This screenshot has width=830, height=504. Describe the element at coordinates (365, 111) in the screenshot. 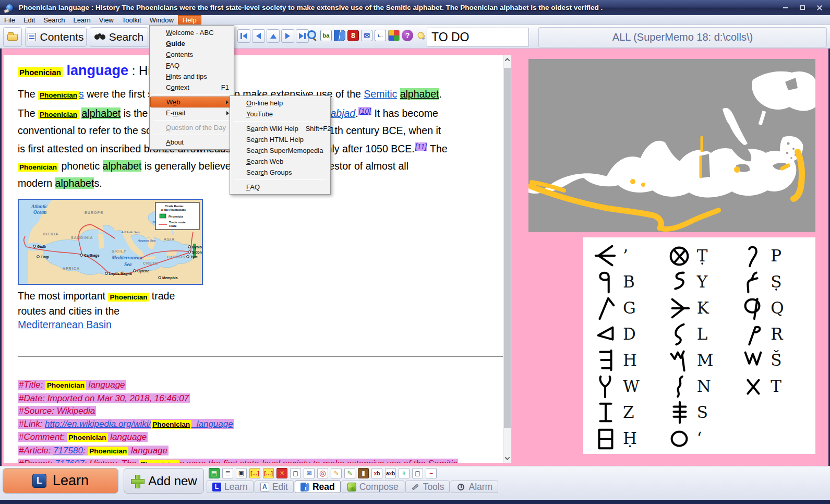

I see `text-link: [10]` at that location.